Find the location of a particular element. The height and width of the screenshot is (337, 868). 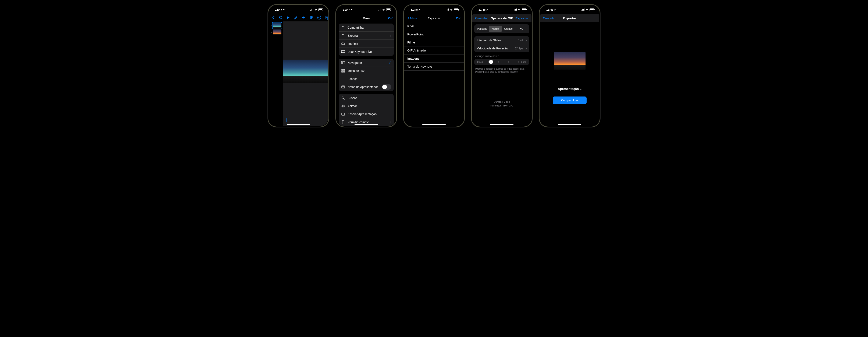

browser-row: Navegador ✓ is located at coordinates (366, 63).